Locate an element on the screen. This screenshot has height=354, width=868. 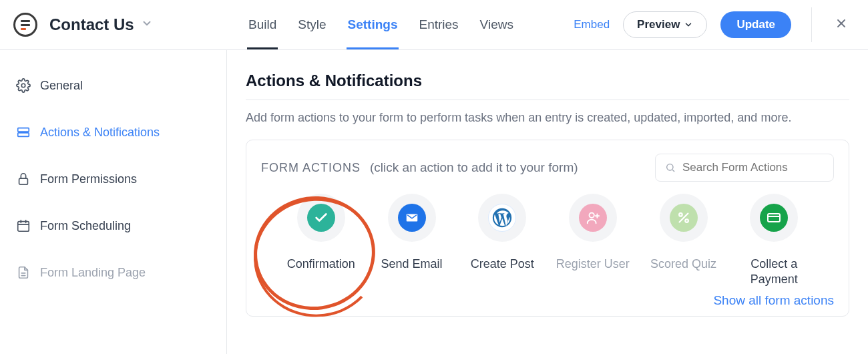
action-label: Send Email is located at coordinates (411, 264).